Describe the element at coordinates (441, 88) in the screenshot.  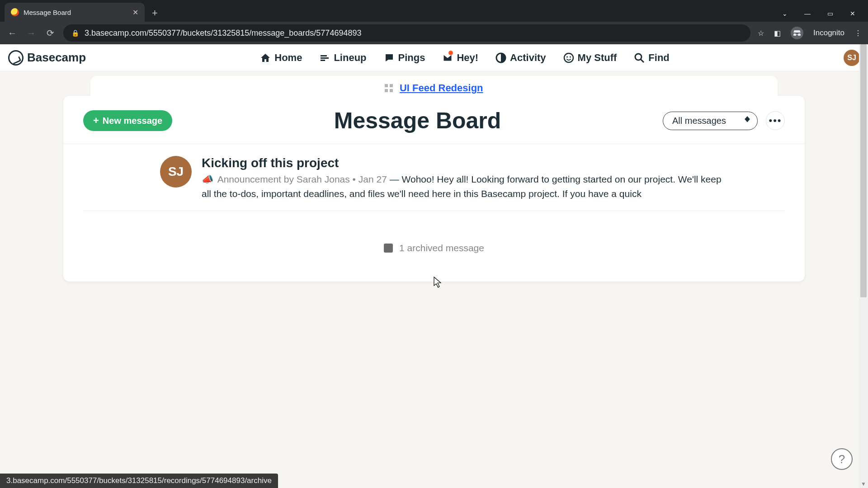
I see `breadcrumb-project-link: UI Feed Redesign` at that location.